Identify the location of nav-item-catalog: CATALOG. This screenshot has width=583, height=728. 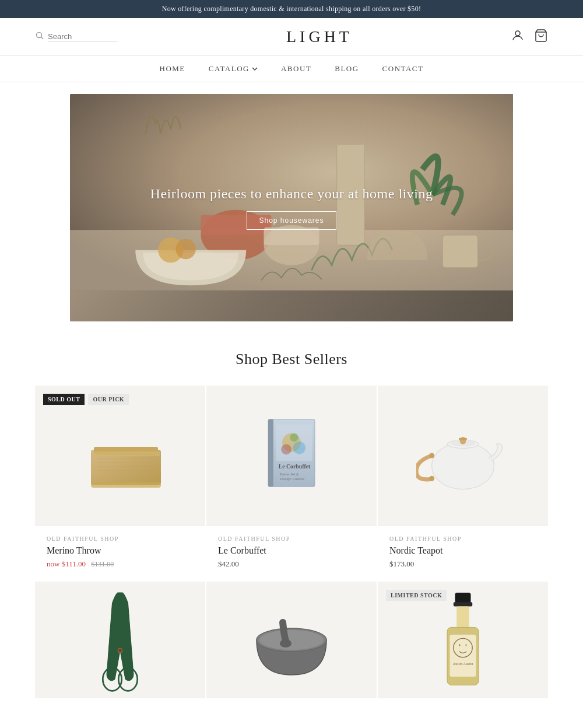
(233, 69).